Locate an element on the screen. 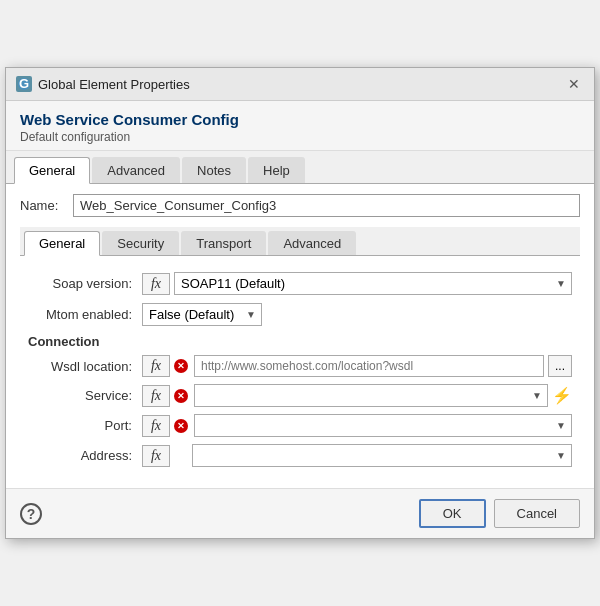  wsdl-location-input is located at coordinates (369, 366).